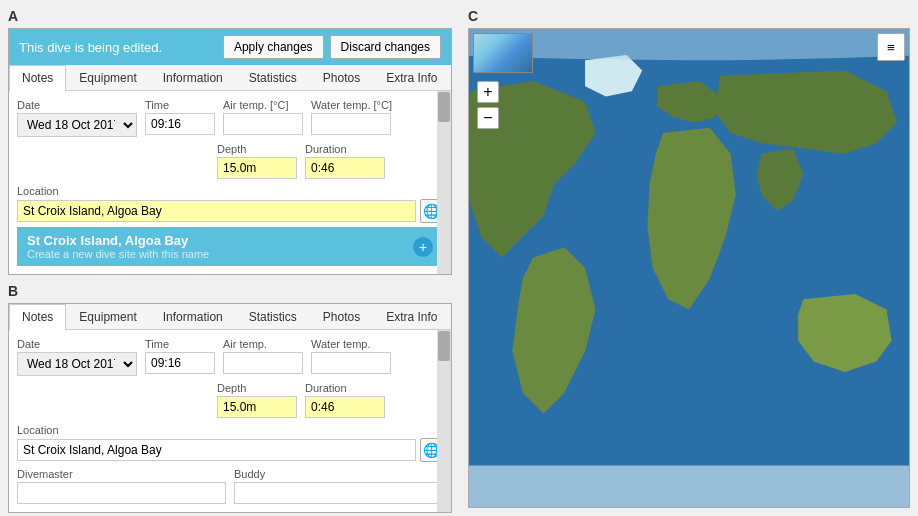 Image resolution: width=918 pixels, height=516 pixels. Describe the element at coordinates (273, 316) in the screenshot. I see `tab-b-statistics: Statistics` at that location.